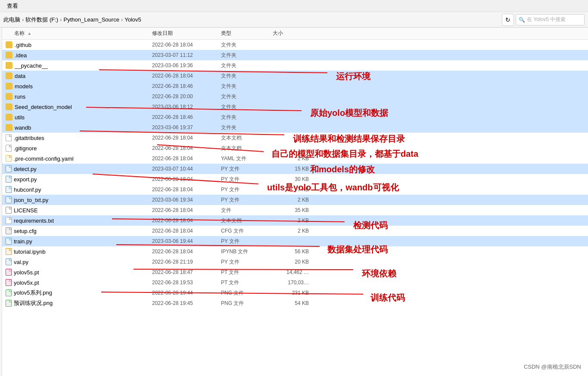  I want to click on breadcrumb-drive: 软件数据 (F:), so click(42, 20).